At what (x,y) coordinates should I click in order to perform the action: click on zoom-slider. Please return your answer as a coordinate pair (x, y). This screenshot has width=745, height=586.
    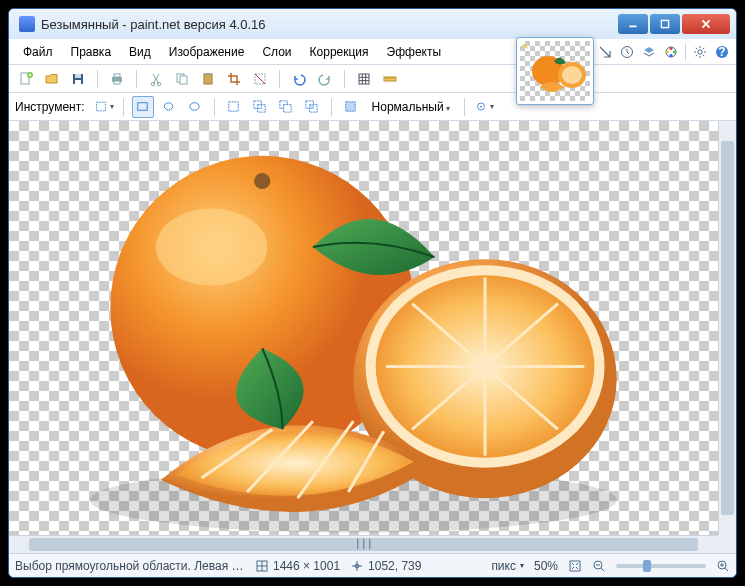
    Looking at the image, I should click on (661, 566).